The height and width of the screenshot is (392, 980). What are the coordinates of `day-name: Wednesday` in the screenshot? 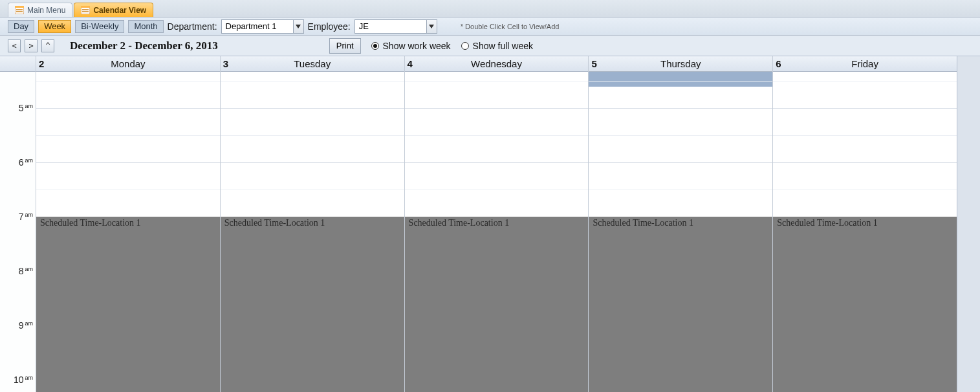 It's located at (497, 63).